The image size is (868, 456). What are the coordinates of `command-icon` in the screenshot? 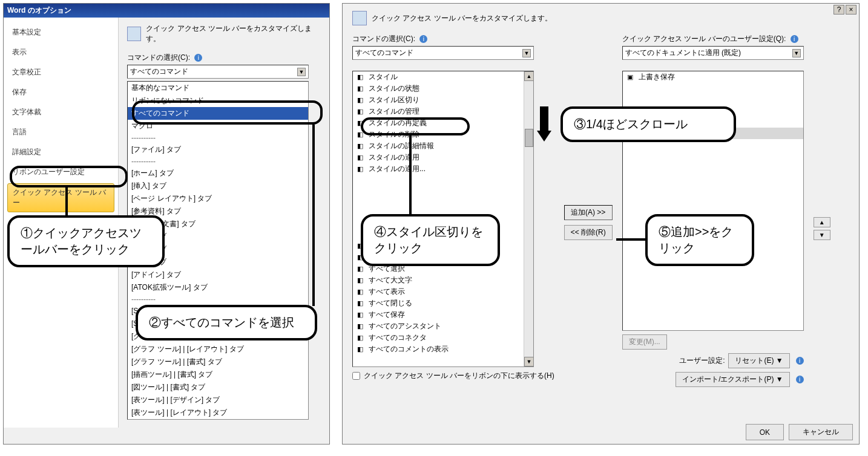 It's located at (360, 213).